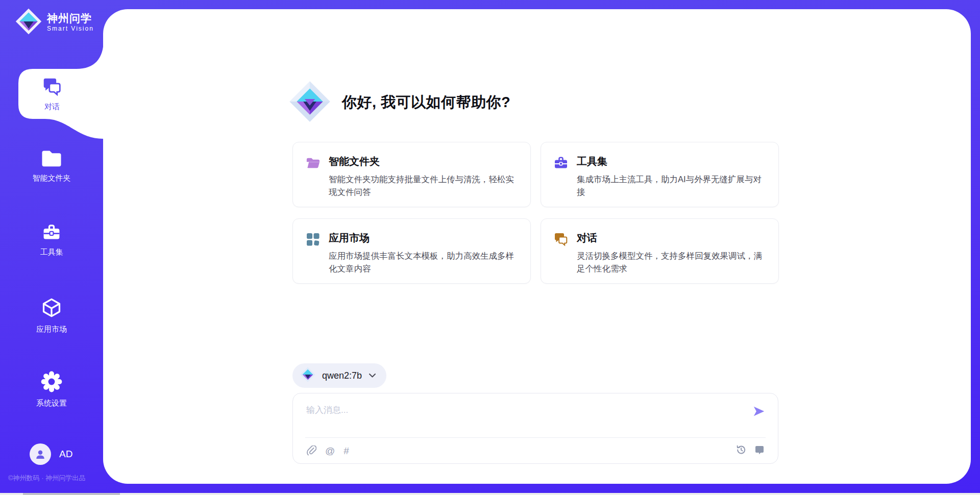  Describe the element at coordinates (52, 252) in the screenshot. I see `sidebar-item-label: 工具集` at that location.